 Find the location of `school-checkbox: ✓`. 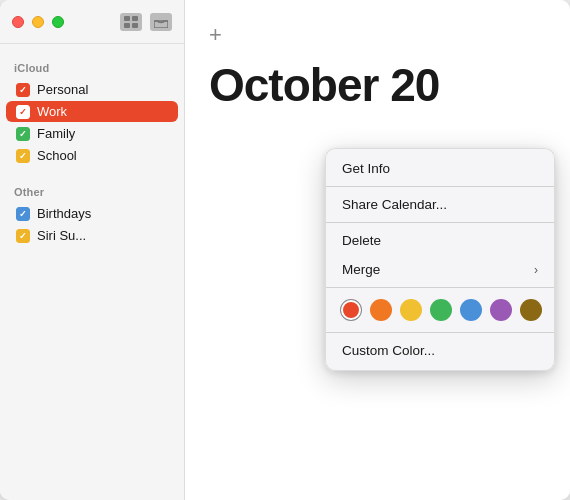

school-checkbox: ✓ is located at coordinates (23, 156).